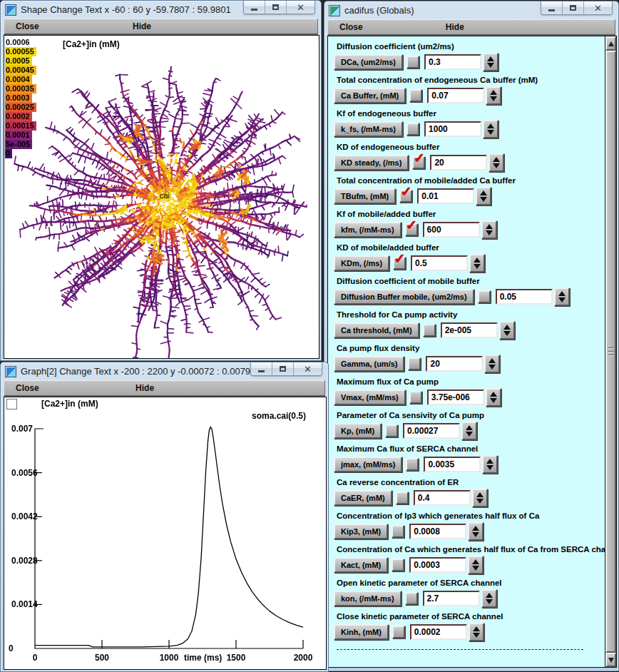 Image resolution: width=619 pixels, height=672 pixels. I want to click on panel-window-titlebar: cadifus (Globals) ✕, so click(471, 10).